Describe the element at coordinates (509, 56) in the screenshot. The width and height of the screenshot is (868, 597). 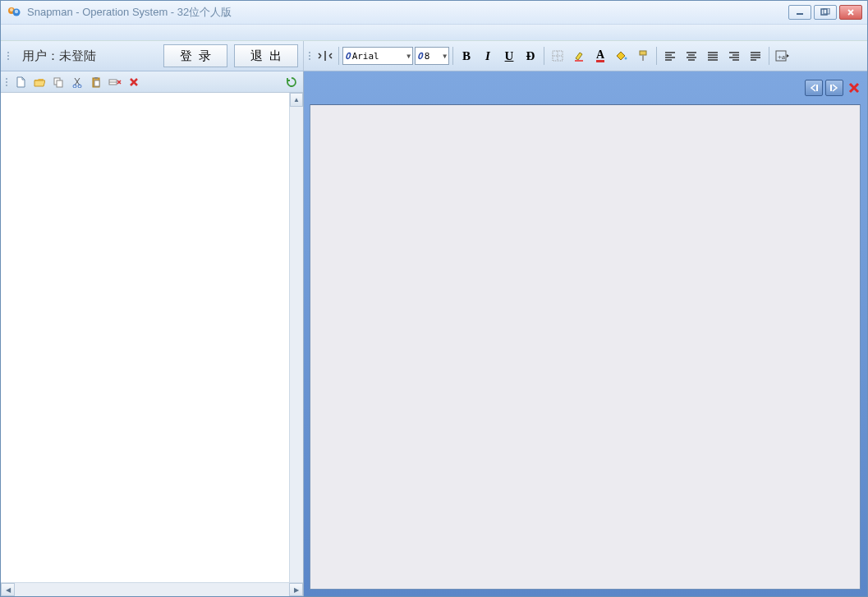
I see `underline-button: U` at that location.